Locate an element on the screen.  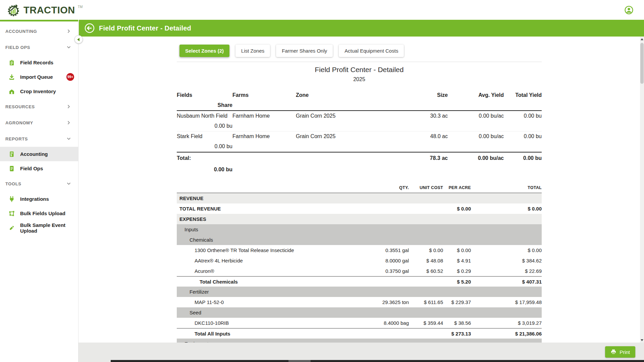
sidebar-item-bulk-sample-event-upload: Bulk Sample Event Upload is located at coordinates (39, 228).